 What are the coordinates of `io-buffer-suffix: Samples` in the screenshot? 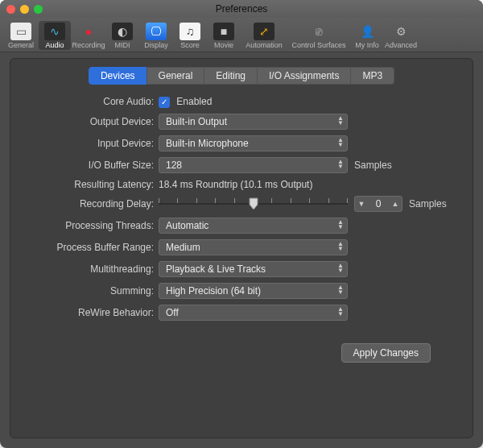 It's located at (374, 165).